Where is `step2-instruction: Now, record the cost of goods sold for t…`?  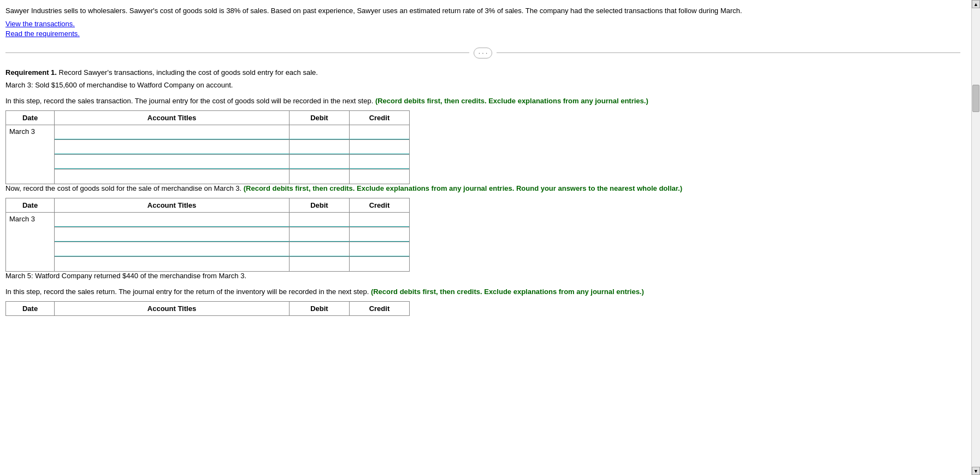 step2-instruction: Now, record the cost of goods sold for t… is located at coordinates (483, 188).